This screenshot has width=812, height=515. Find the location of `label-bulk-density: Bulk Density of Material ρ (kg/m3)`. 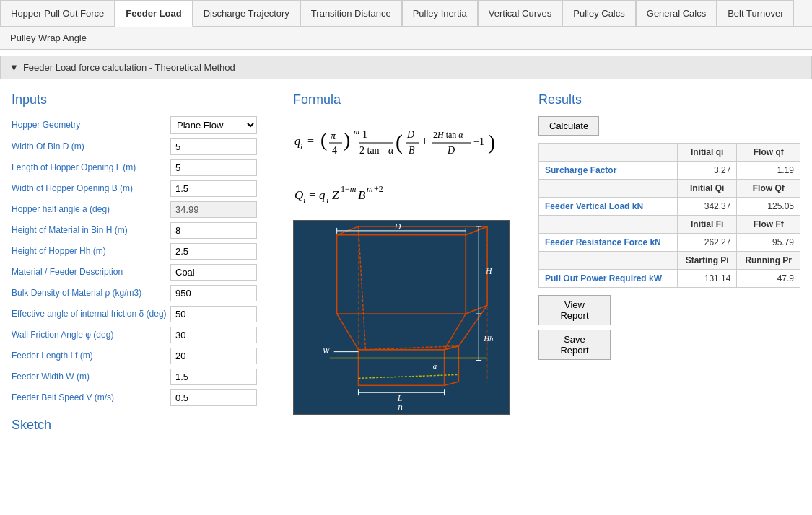

label-bulk-density: Bulk Density of Material ρ (kg/m3) is located at coordinates (91, 294).